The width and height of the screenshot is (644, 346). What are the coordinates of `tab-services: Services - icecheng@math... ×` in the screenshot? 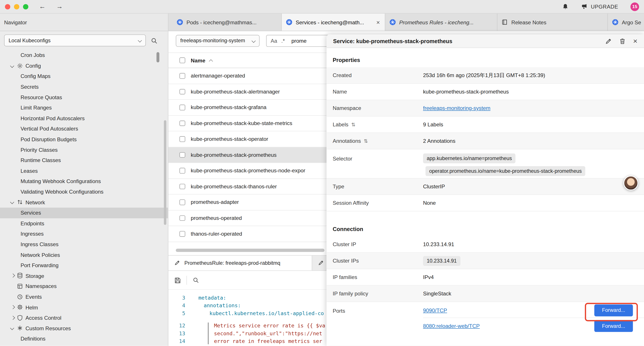 It's located at (334, 22).